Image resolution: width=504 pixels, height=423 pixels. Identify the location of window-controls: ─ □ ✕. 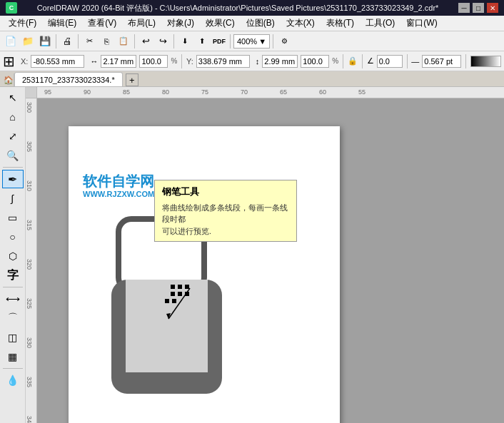
(478, 8).